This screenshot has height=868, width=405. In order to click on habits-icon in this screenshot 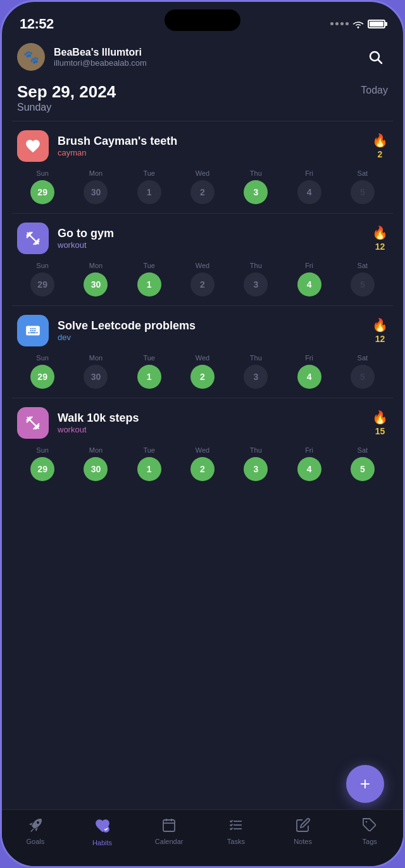, I will do `click(103, 827)`.